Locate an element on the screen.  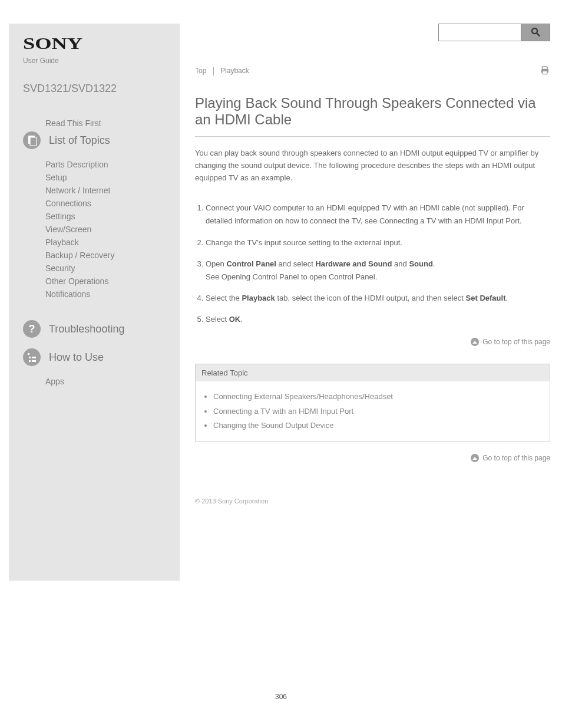
sidebar-item-playback: Playback is located at coordinates (96, 242).